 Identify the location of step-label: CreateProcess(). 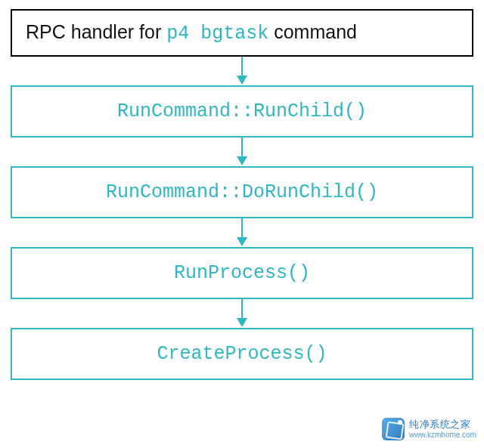
(242, 354).